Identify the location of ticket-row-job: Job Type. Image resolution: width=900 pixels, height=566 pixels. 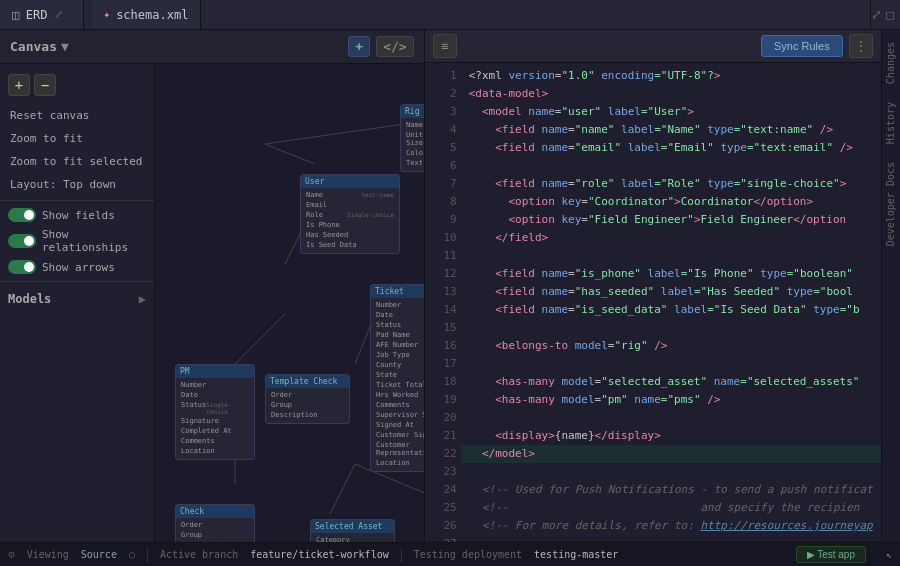
(399, 355).